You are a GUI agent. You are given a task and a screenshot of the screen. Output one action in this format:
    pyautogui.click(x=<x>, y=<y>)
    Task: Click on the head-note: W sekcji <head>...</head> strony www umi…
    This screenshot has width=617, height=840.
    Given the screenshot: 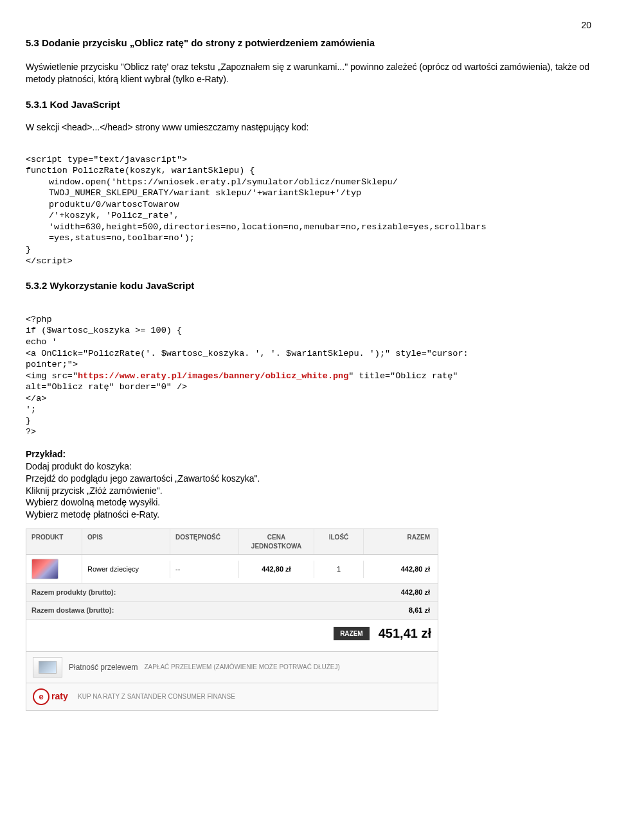 What is the action you would take?
    pyautogui.click(x=308, y=127)
    